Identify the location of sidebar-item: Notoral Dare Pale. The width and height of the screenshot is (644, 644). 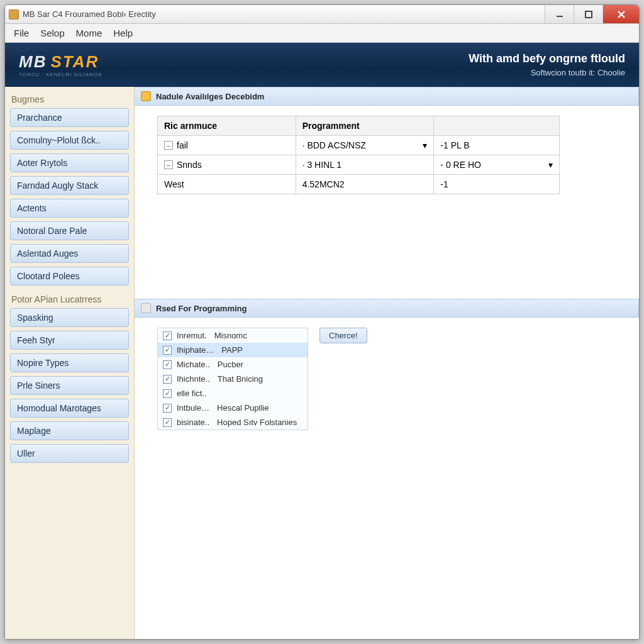
(69, 231).